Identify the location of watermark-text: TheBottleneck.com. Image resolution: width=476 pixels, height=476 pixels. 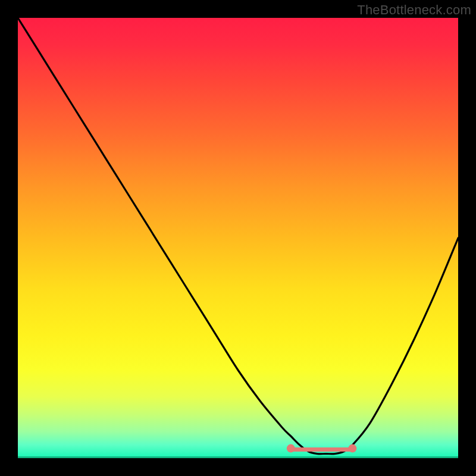
(414, 10).